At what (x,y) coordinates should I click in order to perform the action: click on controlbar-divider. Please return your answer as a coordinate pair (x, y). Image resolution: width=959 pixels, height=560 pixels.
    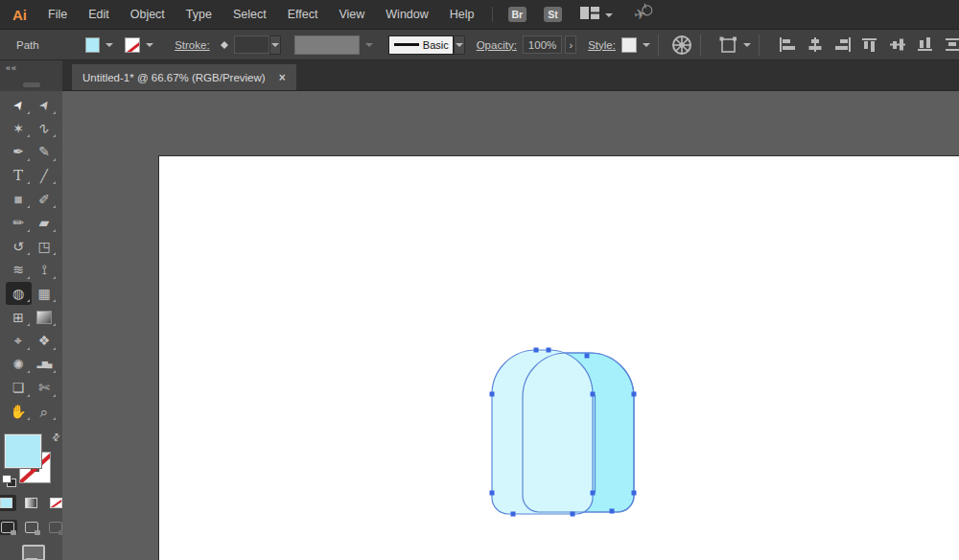
    Looking at the image, I should click on (658, 45).